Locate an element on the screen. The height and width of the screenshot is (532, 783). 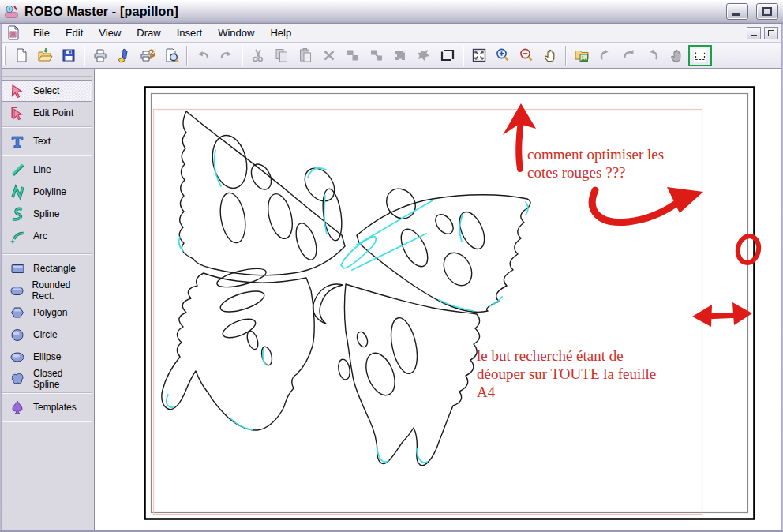
fit-window-button is located at coordinates (479, 55).